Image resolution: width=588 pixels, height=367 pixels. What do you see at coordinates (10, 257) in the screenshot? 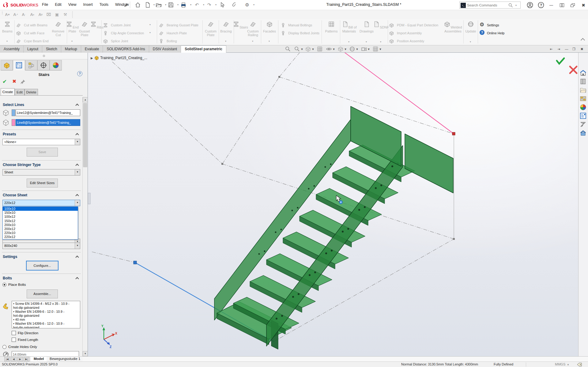
I see `settings-header: Settings` at bounding box center [10, 257].